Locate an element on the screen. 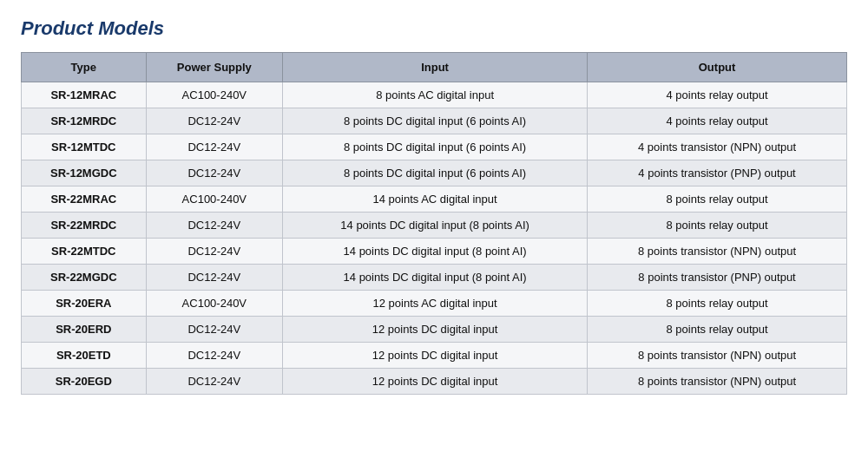 This screenshot has width=868, height=471. col-header-output: Output is located at coordinates (717, 68).